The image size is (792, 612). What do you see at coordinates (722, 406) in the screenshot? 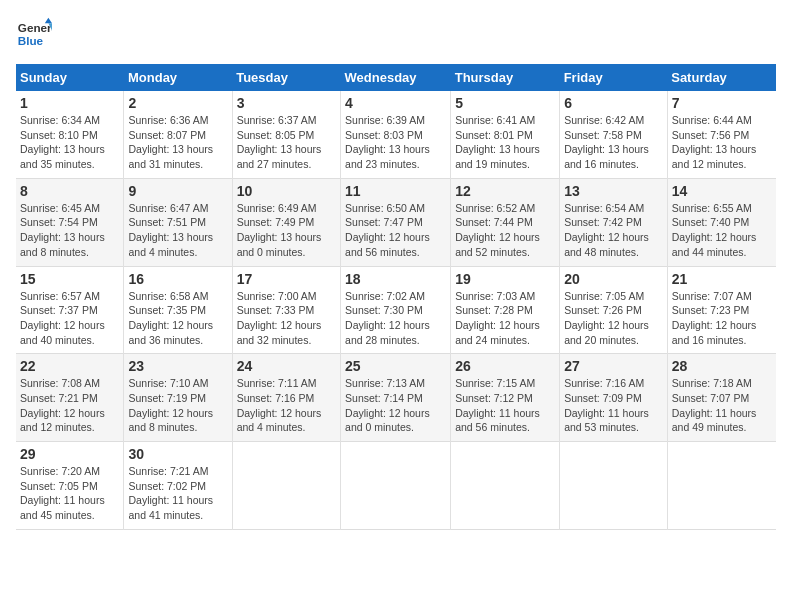
I see `day-info: Sunrise: 7:18 AMSunset: 7:07 PMDaylight:…` at bounding box center [722, 406].